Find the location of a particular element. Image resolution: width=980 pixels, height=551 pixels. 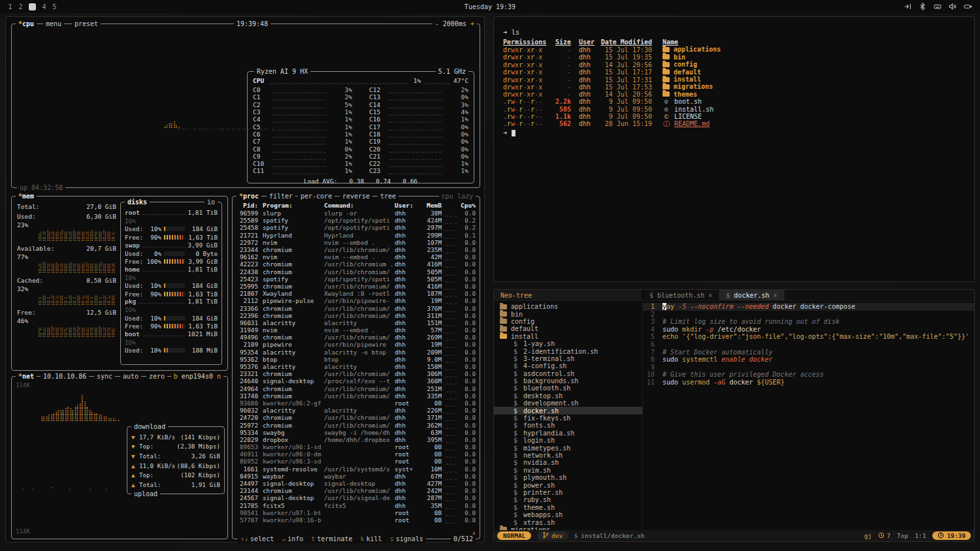

process-row: 31949 nvim nvim --embed . dhh 57M ⣀⣀⣀ 0.… is located at coordinates (356, 330).